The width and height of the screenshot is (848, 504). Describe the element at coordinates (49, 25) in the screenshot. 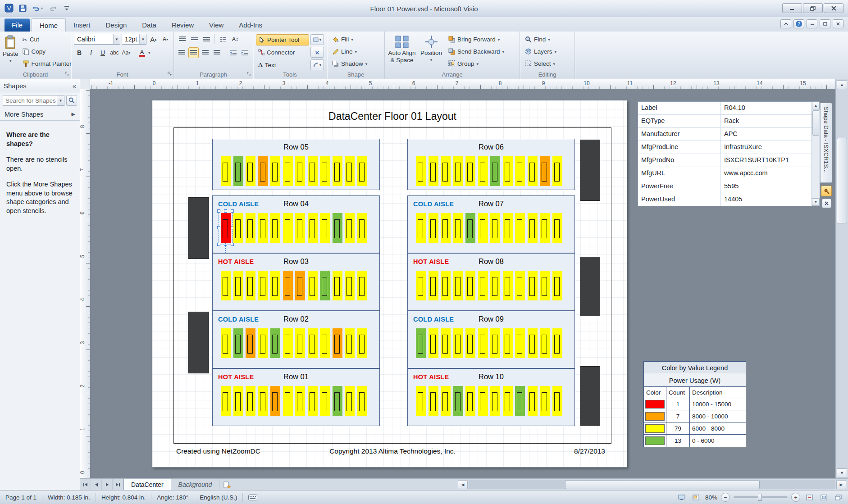

I see `tab-home: Home` at that location.